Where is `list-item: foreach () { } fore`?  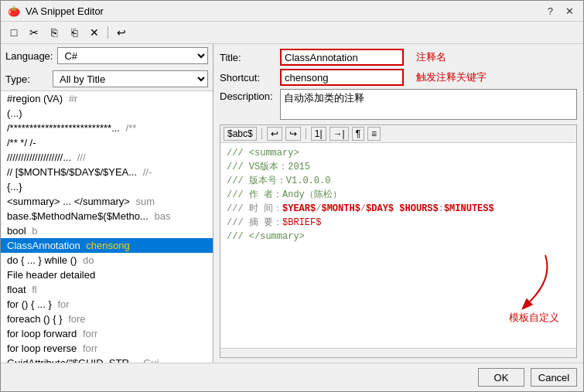 list-item: foreach () { } fore is located at coordinates (107, 319).